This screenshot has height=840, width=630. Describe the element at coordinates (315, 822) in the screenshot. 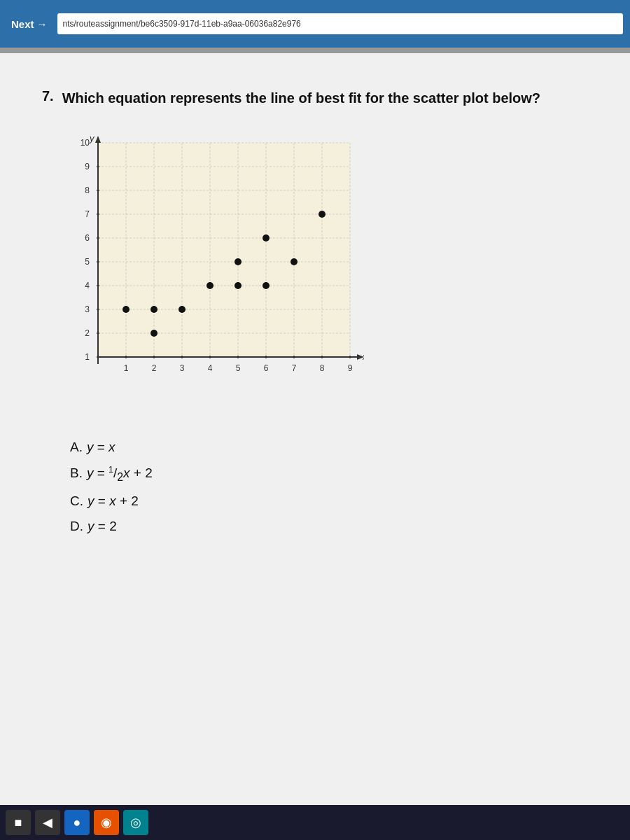

I see `taskbar: ■ ◀ ● ◉ ◎` at that location.